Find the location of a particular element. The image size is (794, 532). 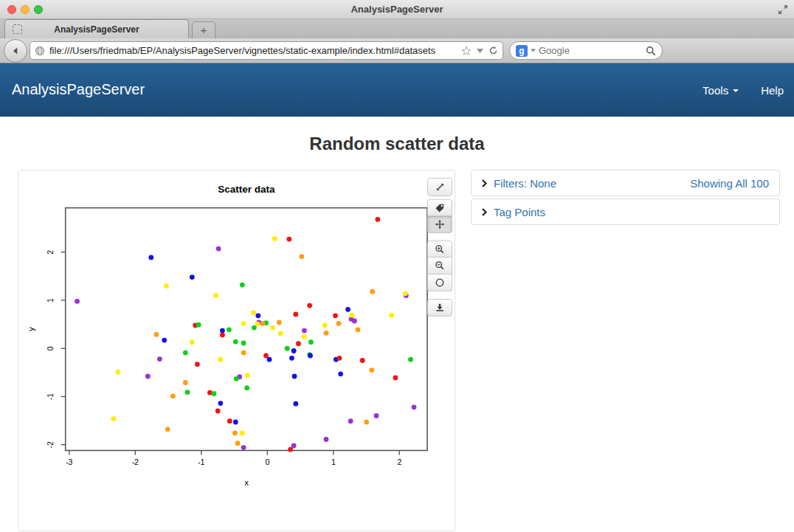

move-icon is located at coordinates (440, 224).